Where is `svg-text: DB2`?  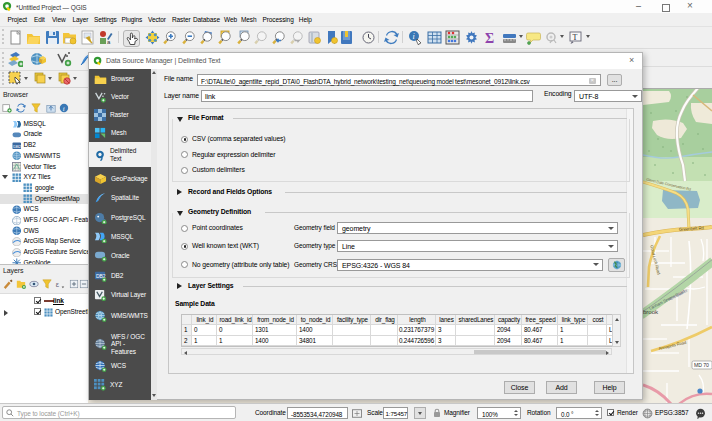 svg-text: DB2 is located at coordinates (17, 146).